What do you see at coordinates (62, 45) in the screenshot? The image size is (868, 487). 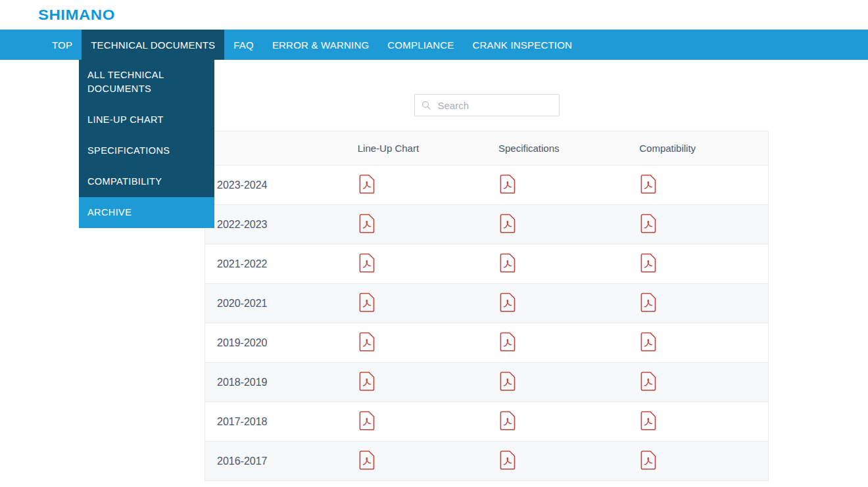 I see `nav-item-top: TOP` at bounding box center [62, 45].